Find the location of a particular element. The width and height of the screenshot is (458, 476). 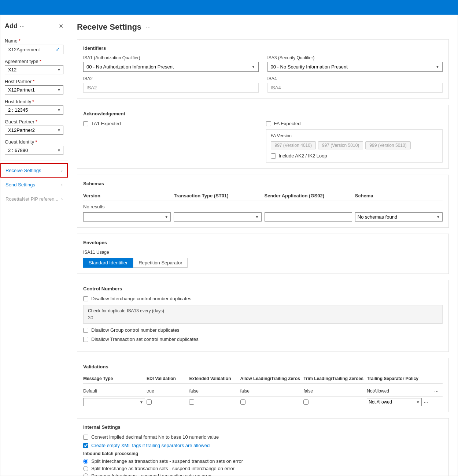

sidebar: Add ··· ✕ Name * X12Agreement ✓ Agreemen… is located at coordinates (34, 245).